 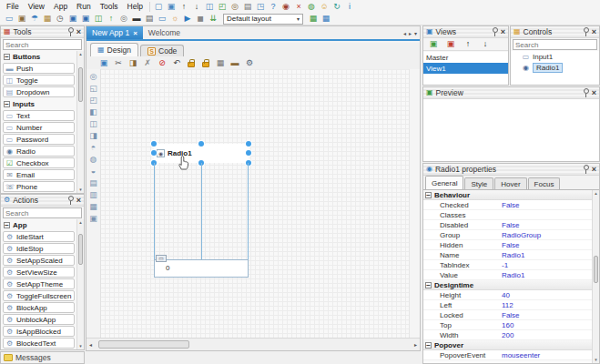 What do you see at coordinates (115, 49) in the screenshot?
I see `tab-design: ▦ Design` at bounding box center [115, 49].